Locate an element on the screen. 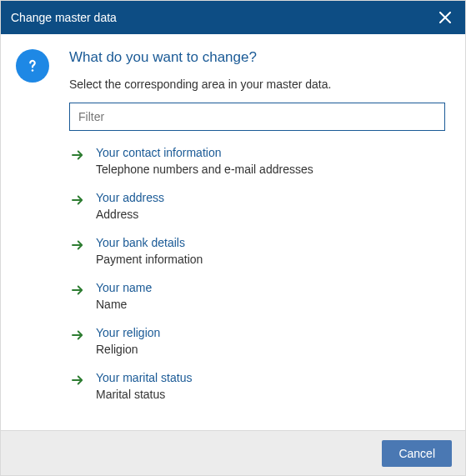 The image size is (466, 476). dialog-heading: What do you want to change? is located at coordinates (257, 58).